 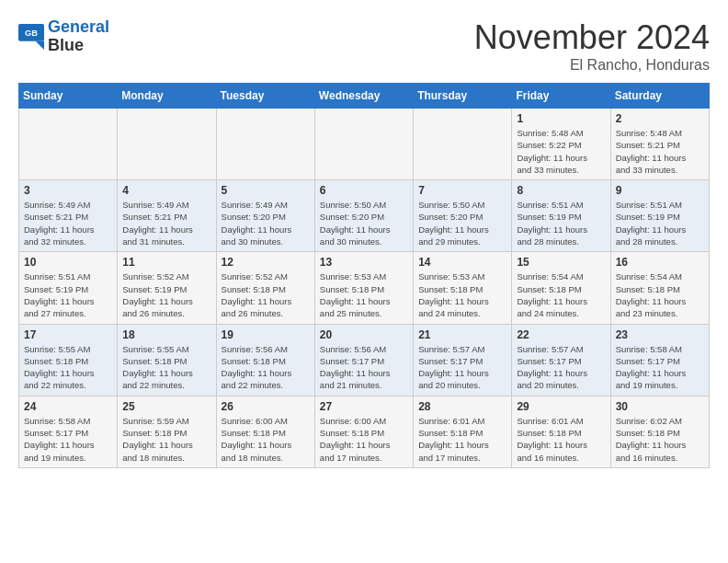 I want to click on calendar-cell: 5Sunrise: 5:49 AM Sunset: 5:20 PM Daylig…, so click(x=265, y=216).